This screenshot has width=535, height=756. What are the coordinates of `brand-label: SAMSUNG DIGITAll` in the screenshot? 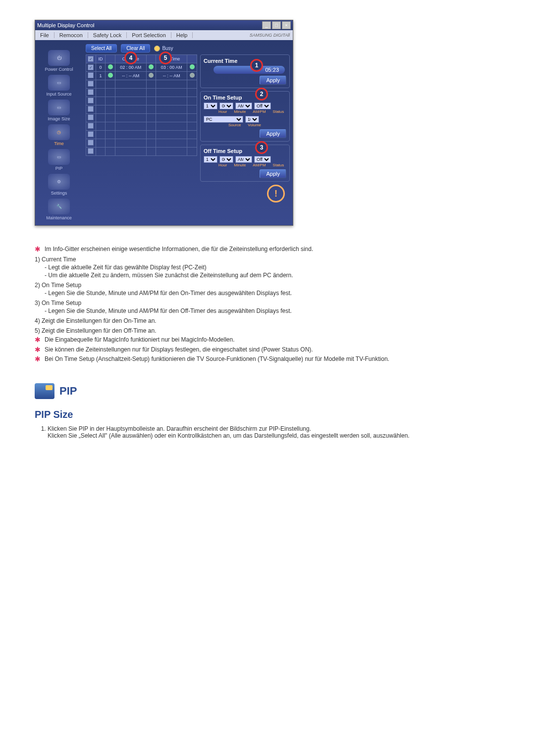 It's located at (271, 35).